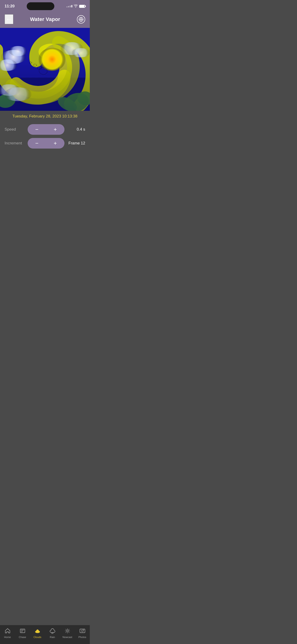  Describe the element at coordinates (46, 130) in the screenshot. I see `speed-stepper: − +` at that location.